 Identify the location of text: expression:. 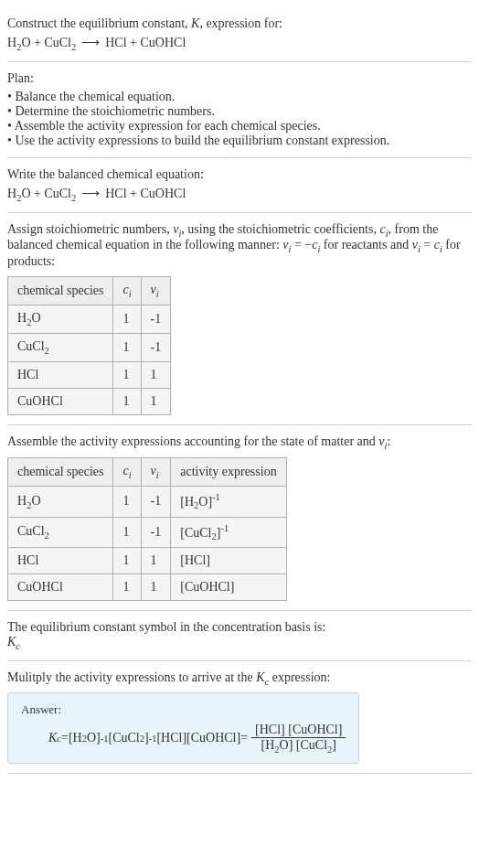
(300, 677).